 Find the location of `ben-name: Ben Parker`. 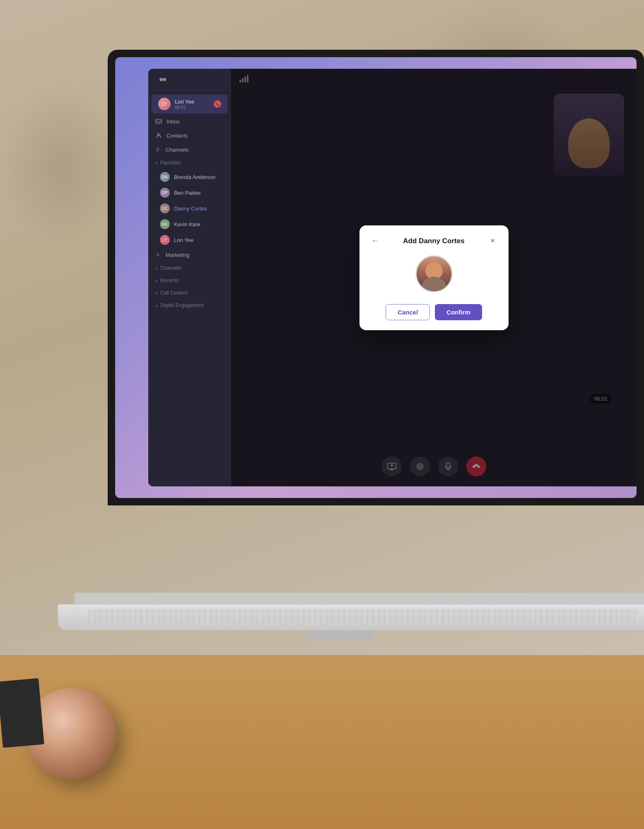

ben-name: Ben Parker is located at coordinates (187, 193).